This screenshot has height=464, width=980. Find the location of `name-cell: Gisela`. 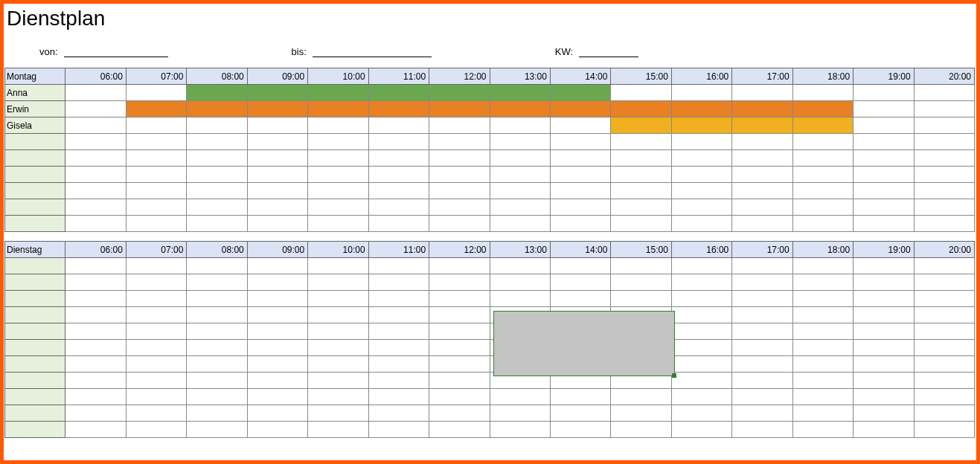

name-cell: Gisela is located at coordinates (36, 126).